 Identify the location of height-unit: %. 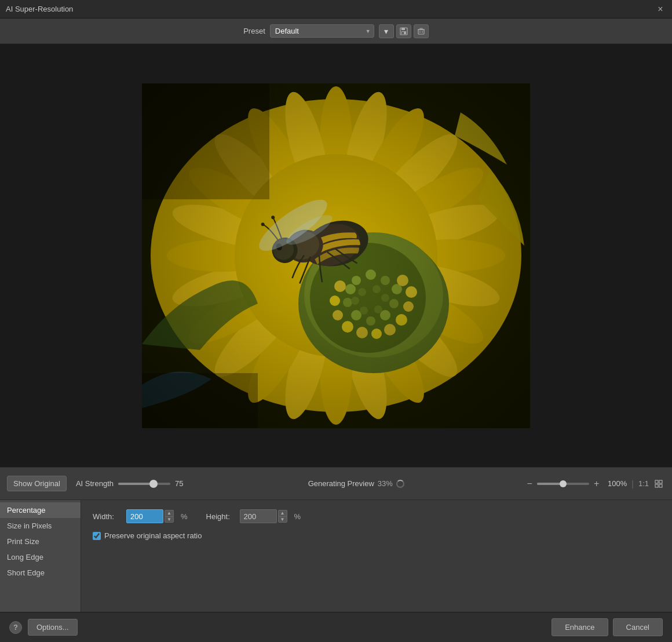
(298, 517).